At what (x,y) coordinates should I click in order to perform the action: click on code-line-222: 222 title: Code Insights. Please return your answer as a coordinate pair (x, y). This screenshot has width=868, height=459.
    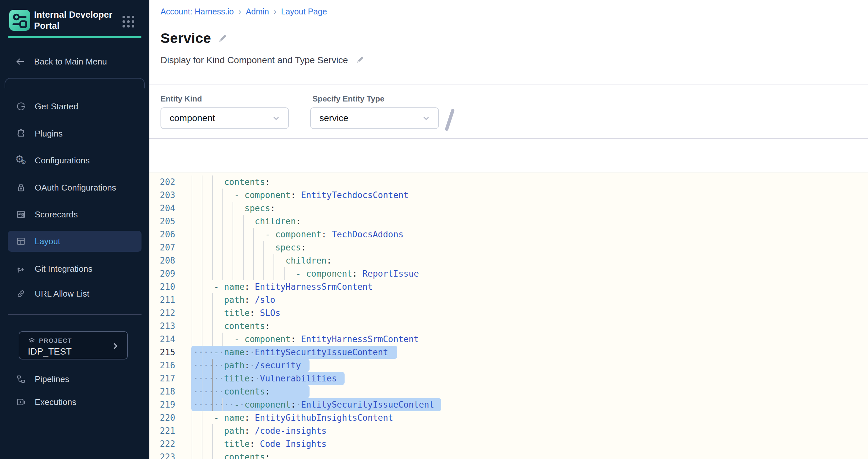
    Looking at the image, I should click on (509, 444).